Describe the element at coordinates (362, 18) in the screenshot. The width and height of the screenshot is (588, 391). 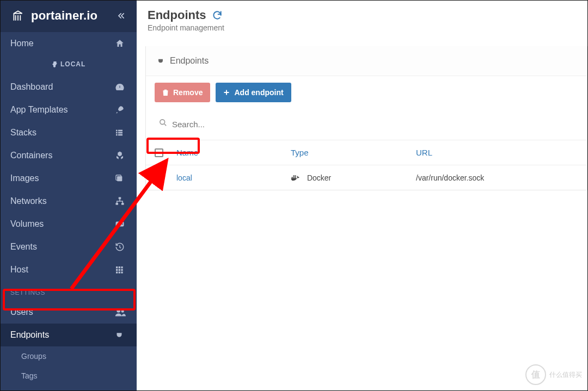
I see `page-header: Endpoints Endpoint management` at that location.